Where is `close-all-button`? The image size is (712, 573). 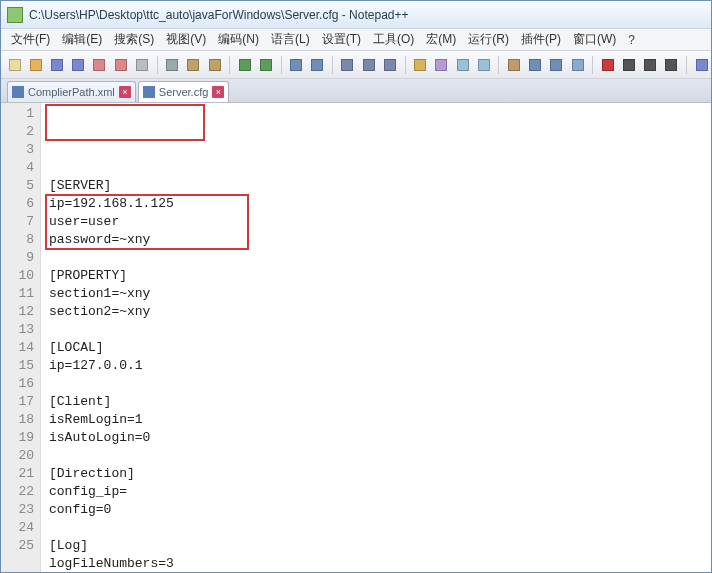 close-all-button is located at coordinates (120, 65).